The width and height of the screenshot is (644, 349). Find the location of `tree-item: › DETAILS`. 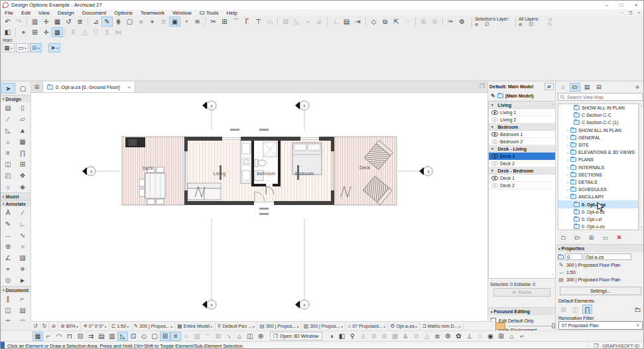

tree-item: › DETAILS is located at coordinates (598, 182).